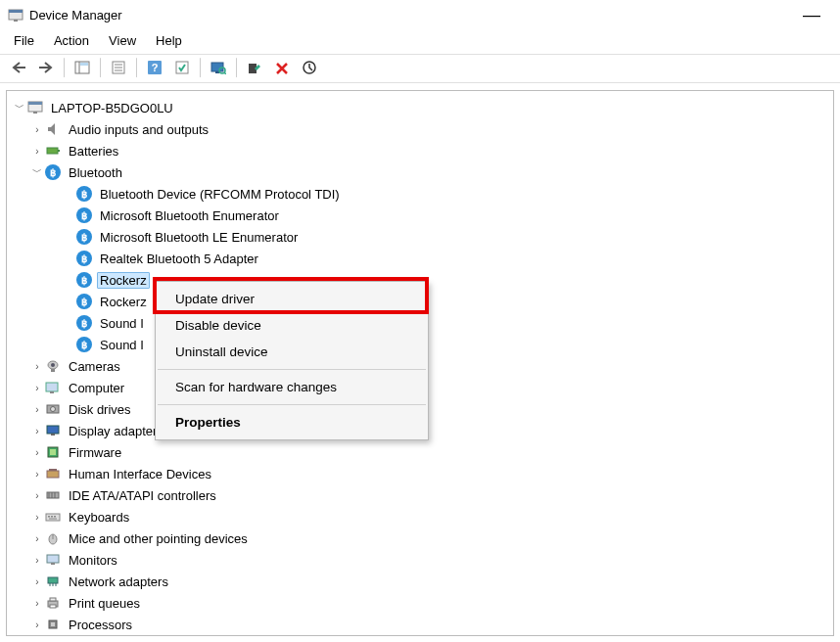  Describe the element at coordinates (118, 68) in the screenshot. I see `properties-button` at that location.